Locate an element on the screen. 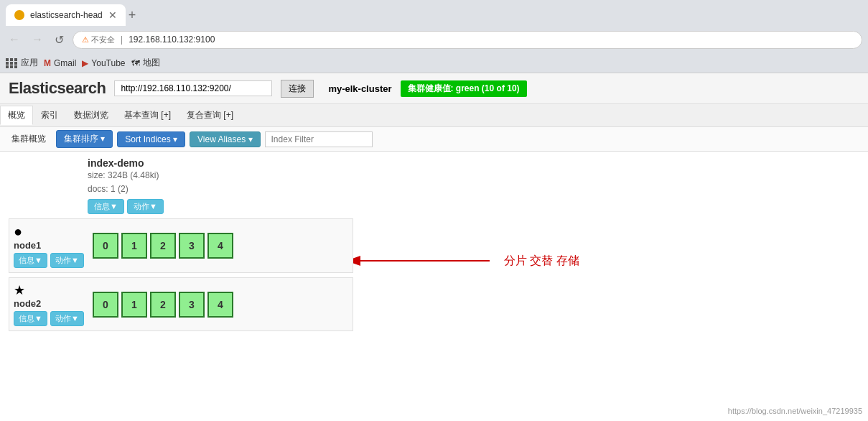 The image size is (868, 421). bookmark-maps: 🗺 地图 is located at coordinates (146, 63).